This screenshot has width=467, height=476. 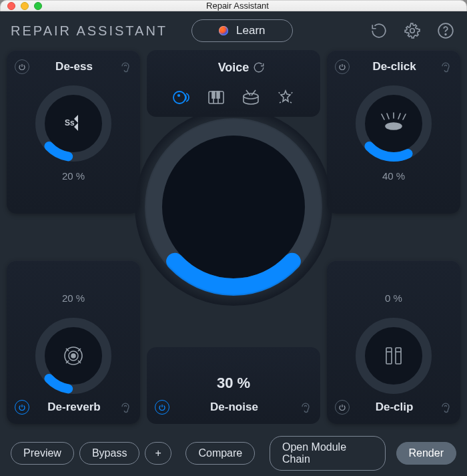 What do you see at coordinates (234, 31) in the screenshot?
I see `toolbar: REPAIR ASSISTANT Learn` at bounding box center [234, 31].